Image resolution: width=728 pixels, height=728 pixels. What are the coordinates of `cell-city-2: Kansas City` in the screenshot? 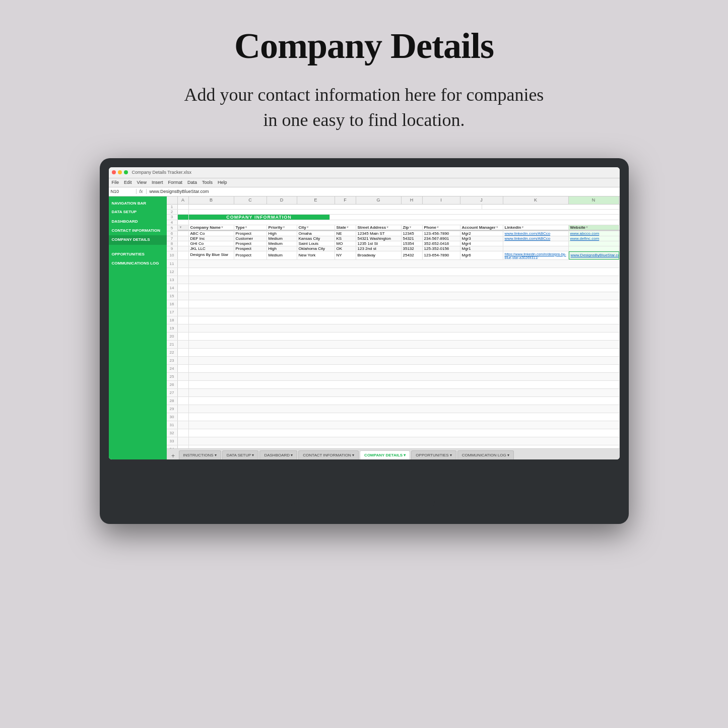 It's located at (316, 239).